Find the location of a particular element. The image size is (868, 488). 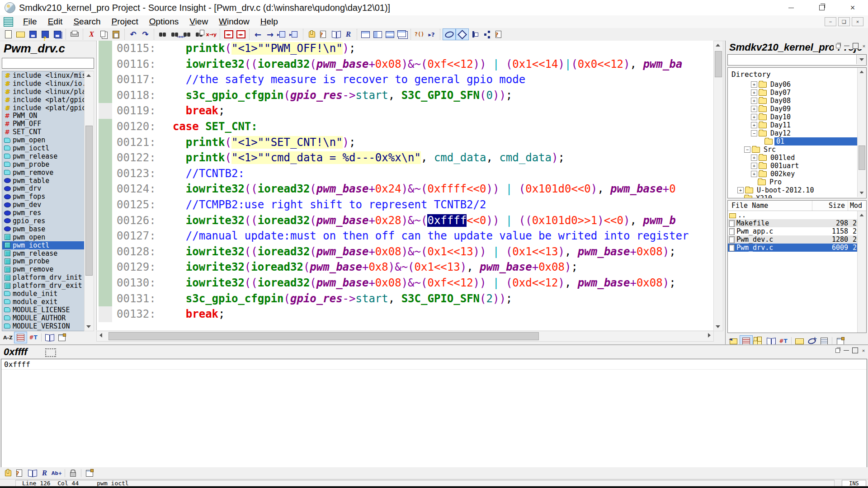

symbol-type-icon: #T is located at coordinates (33, 338).